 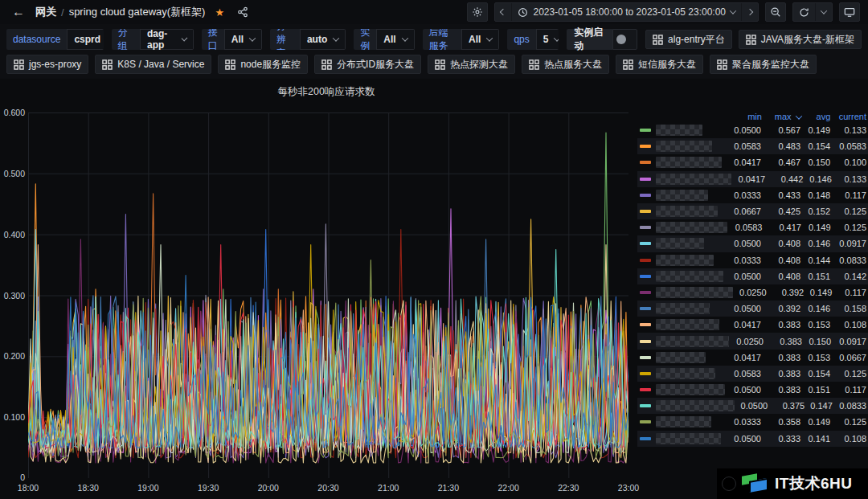 I want to click on legend-col-max-sorted: max, so click(x=781, y=117).